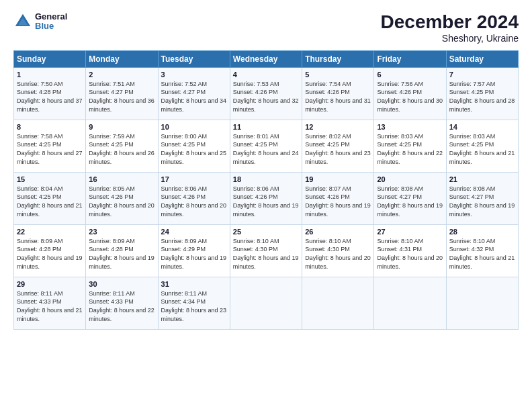 The width and height of the screenshot is (532, 411). I want to click on cell-info: Sunrise: 7:56 AMSunset: 4:26 PMDaylight:…, so click(410, 97).